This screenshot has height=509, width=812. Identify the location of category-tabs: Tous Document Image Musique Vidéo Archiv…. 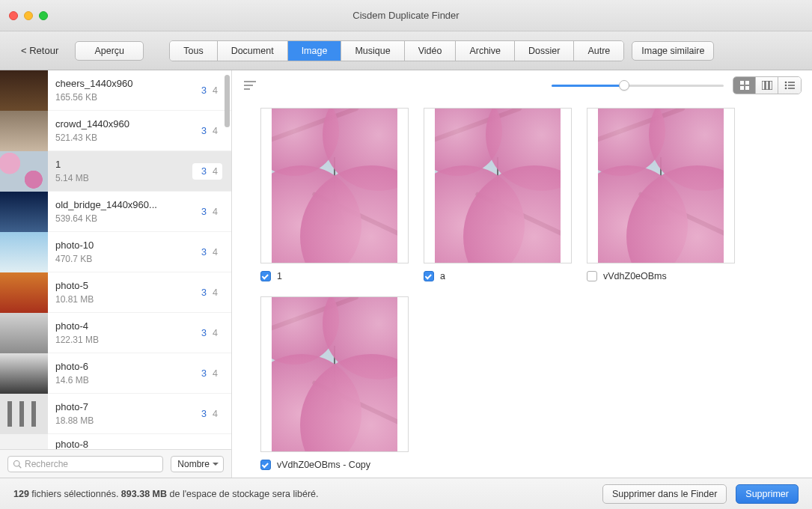
(397, 51).